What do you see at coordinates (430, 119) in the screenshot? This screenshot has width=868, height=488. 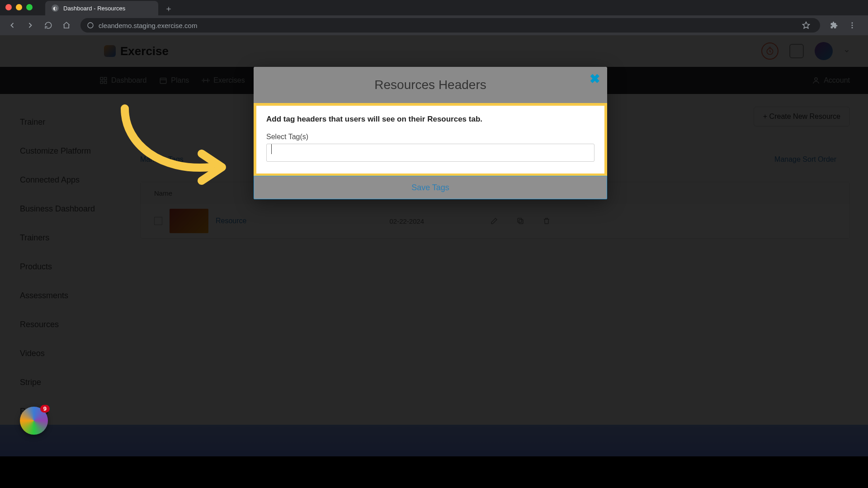 I see `modal-instruction: Add tag headers that users will see on t…` at bounding box center [430, 119].